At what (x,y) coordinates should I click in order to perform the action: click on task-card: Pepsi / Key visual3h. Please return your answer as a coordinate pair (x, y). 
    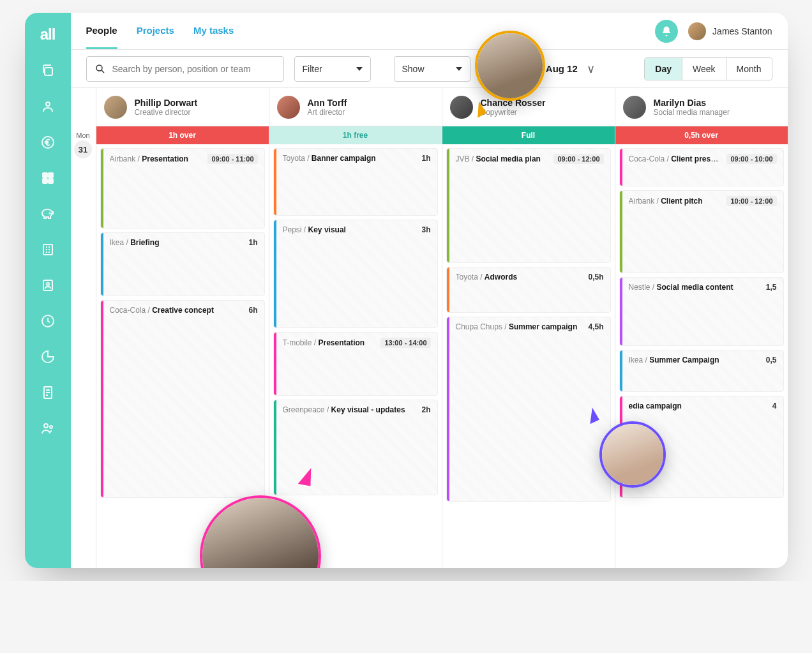
    Looking at the image, I should click on (356, 274).